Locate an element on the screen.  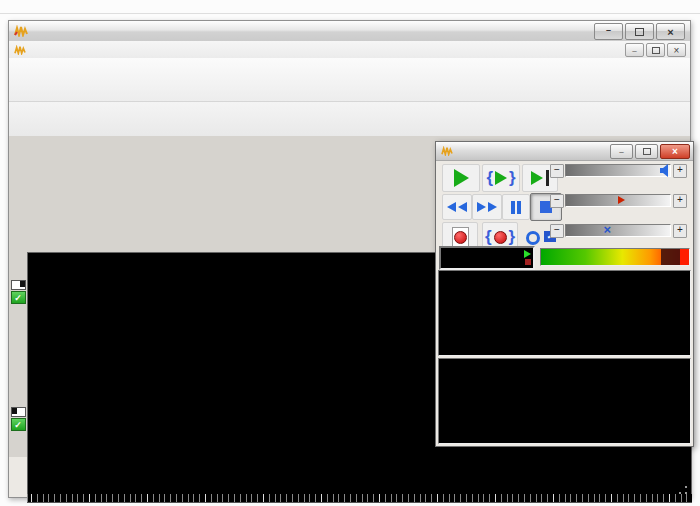
panel-minimize-button is located at coordinates (622, 152).